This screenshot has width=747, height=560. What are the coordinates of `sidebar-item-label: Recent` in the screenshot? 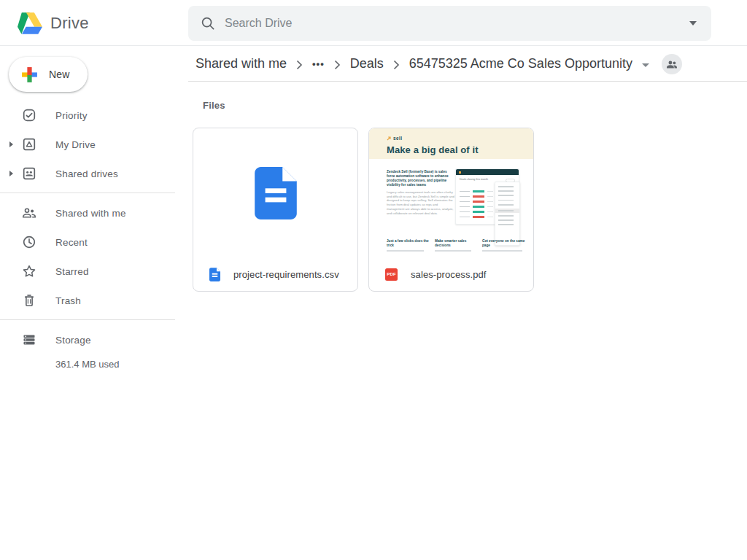 It's located at (71, 242).